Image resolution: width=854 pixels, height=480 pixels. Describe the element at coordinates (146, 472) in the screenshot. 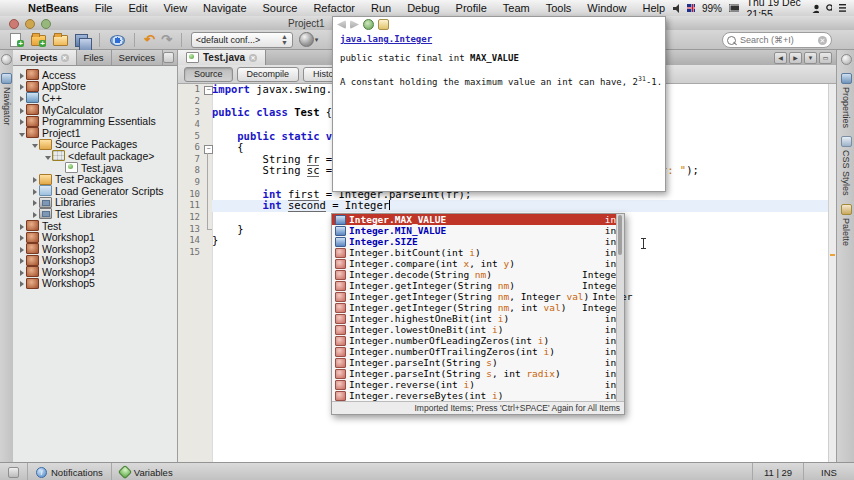

I see `variables-button: Variables` at that location.